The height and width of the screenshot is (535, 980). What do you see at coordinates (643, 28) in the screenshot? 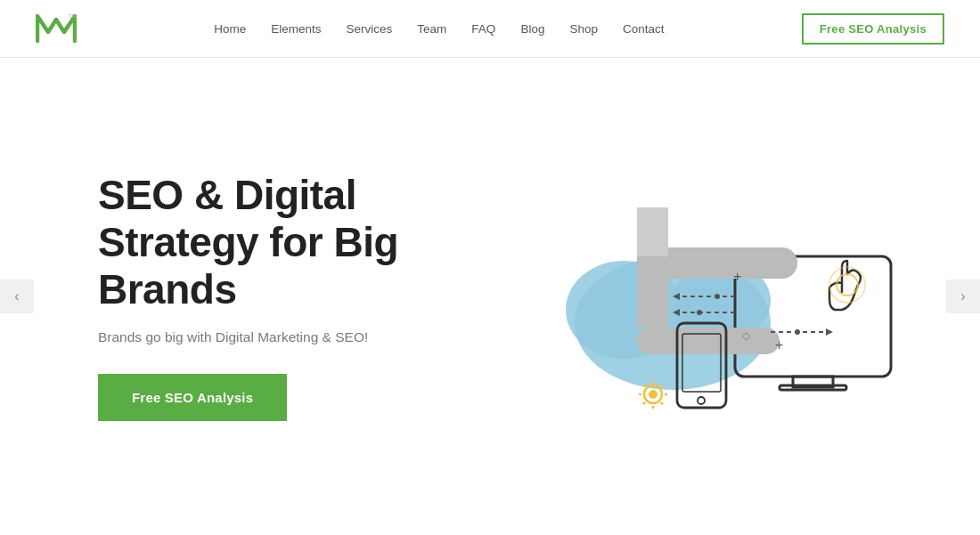
I see `nav-contact: Contact` at bounding box center [643, 28].